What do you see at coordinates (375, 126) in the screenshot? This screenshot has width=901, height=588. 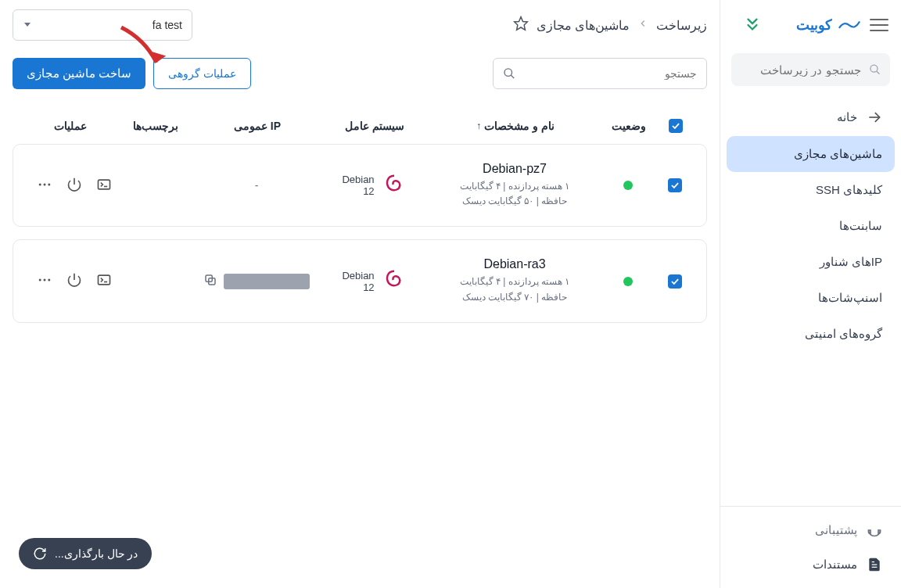 I see `header-os: سیستم عامل` at bounding box center [375, 126].